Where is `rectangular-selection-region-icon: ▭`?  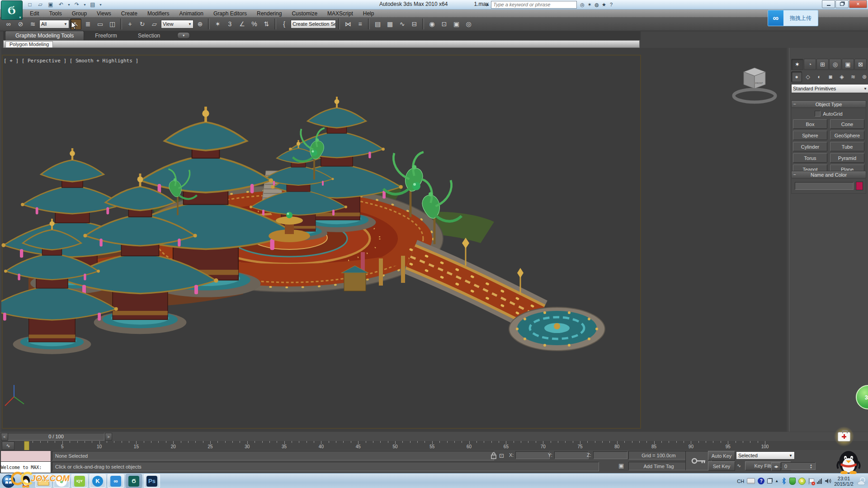
rectangular-selection-region-icon: ▭ is located at coordinates (100, 24).